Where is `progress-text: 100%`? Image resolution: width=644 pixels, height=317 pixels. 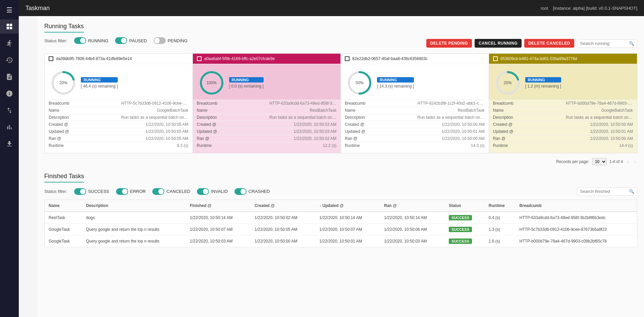
progress-text: 100% is located at coordinates (211, 83).